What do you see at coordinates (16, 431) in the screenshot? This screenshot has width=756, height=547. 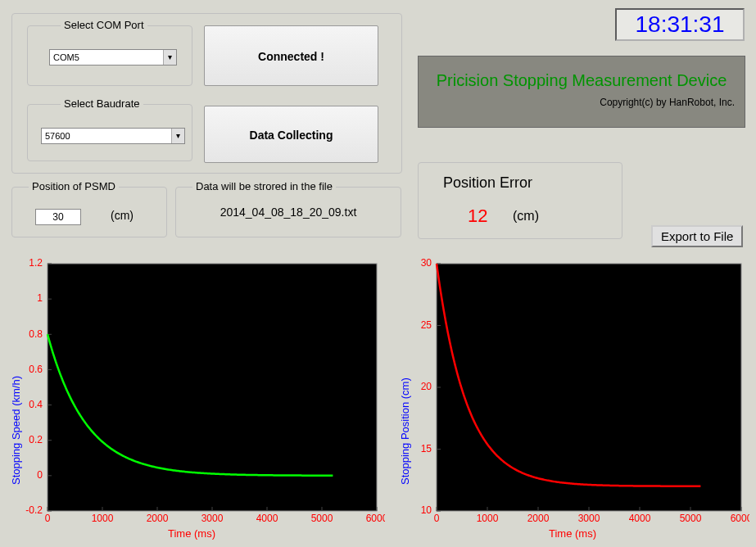 I see `speed-chart-ylabel: Stopping Speed (km/h)` at bounding box center [16, 431].